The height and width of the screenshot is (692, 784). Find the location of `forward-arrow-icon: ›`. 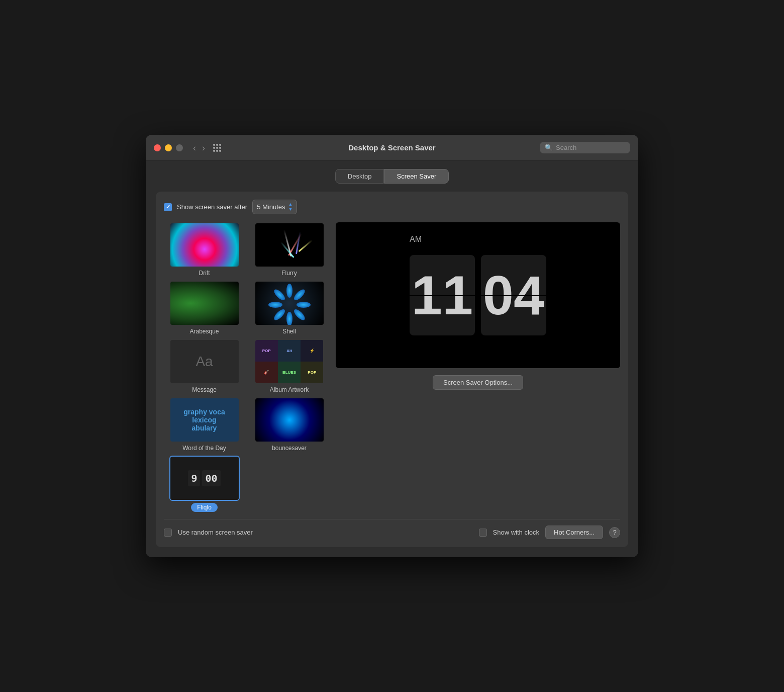

forward-arrow-icon: › is located at coordinates (204, 148).